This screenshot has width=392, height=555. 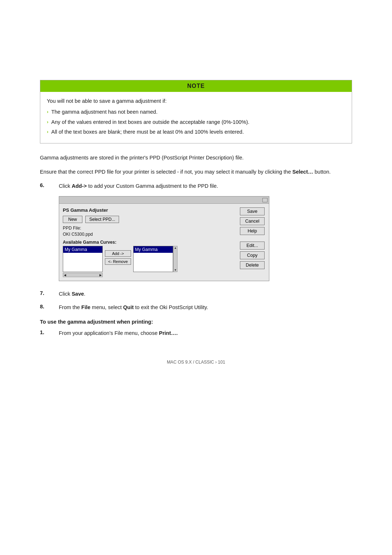 What do you see at coordinates (196, 132) in the screenshot?
I see `list-item: › All of the text boxes are blank; there…` at bounding box center [196, 132].